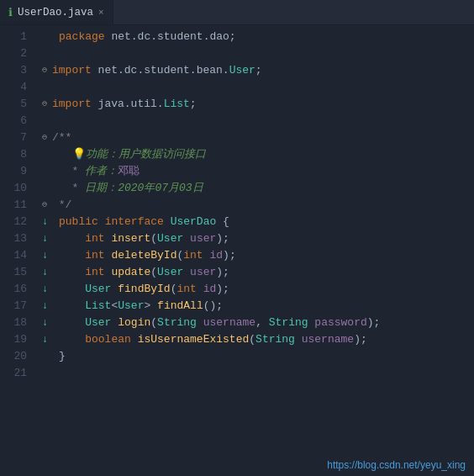 The width and height of the screenshot is (474, 476). Describe the element at coordinates (258, 155) in the screenshot. I see `code-line-8: 💡功能：用户数据访问接口` at that location.